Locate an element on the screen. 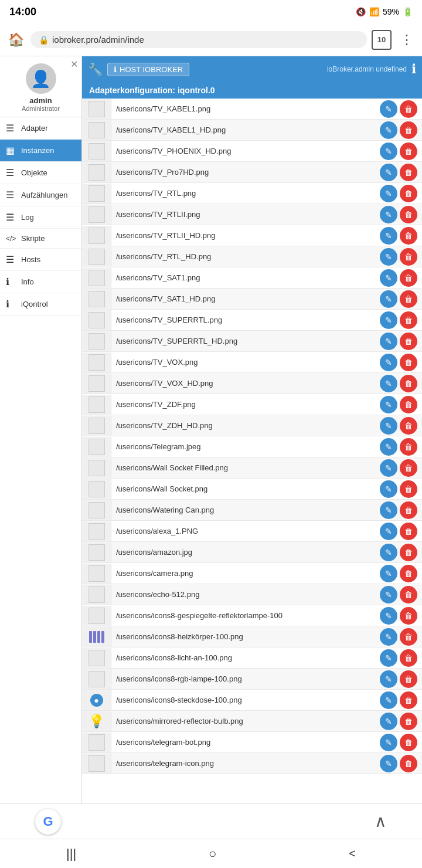 The height and width of the screenshot is (868, 422). sidebar-item-aufzaehlungen: ☰ Aufzählungen is located at coordinates (41, 195).